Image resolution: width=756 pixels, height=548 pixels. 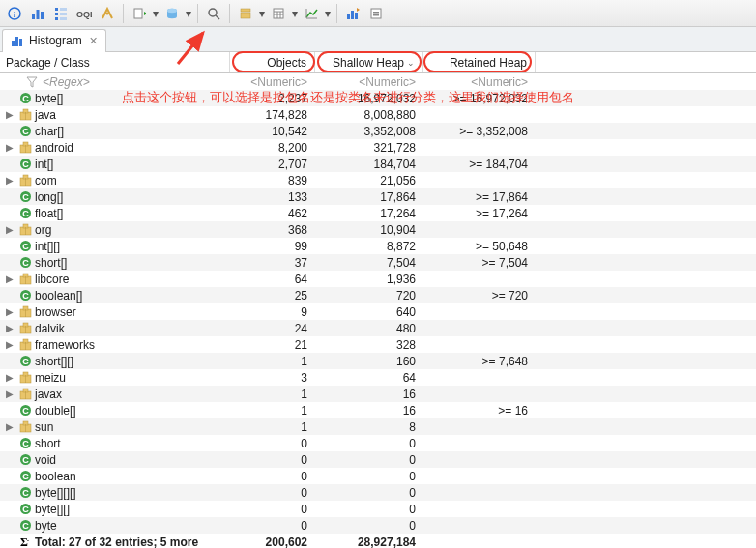 What do you see at coordinates (15, 14) in the screenshot?
I see `info-icon: i` at bounding box center [15, 14].